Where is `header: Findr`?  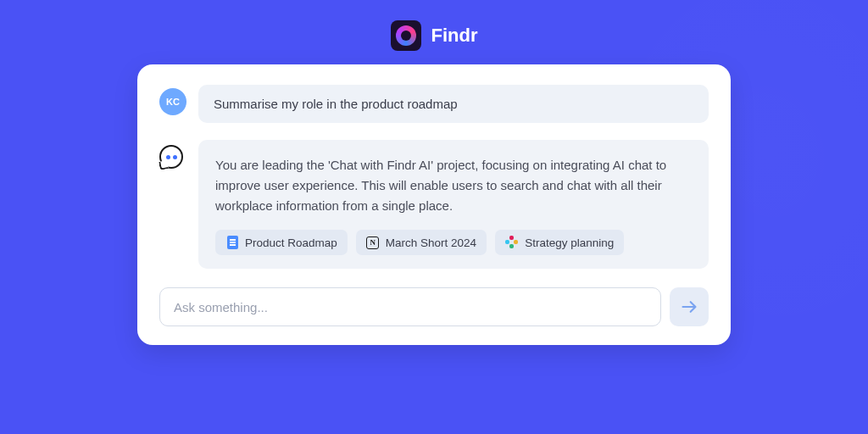 header: Findr is located at coordinates (434, 32).